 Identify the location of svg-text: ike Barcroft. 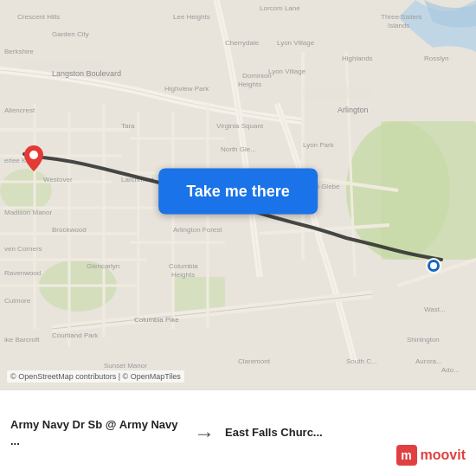
(23, 339).